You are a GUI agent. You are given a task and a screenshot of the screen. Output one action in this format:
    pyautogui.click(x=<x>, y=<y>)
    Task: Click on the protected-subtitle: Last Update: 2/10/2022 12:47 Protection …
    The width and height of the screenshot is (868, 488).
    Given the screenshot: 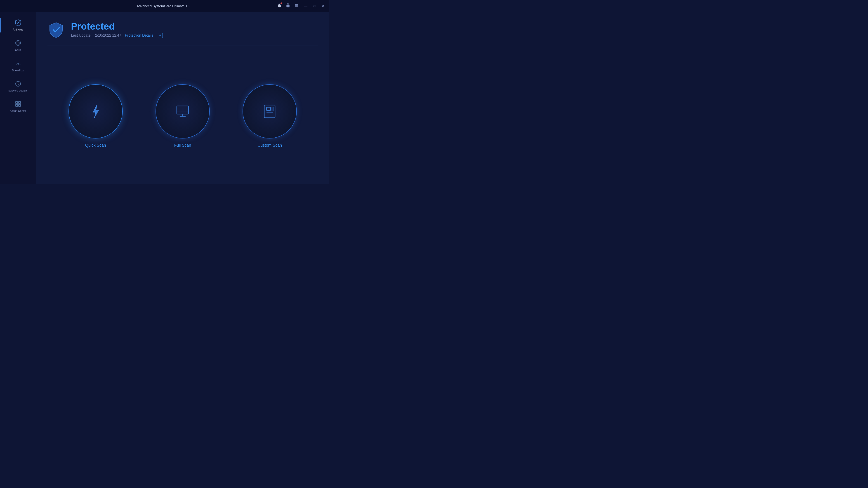 What is the action you would take?
    pyautogui.click(x=117, y=36)
    